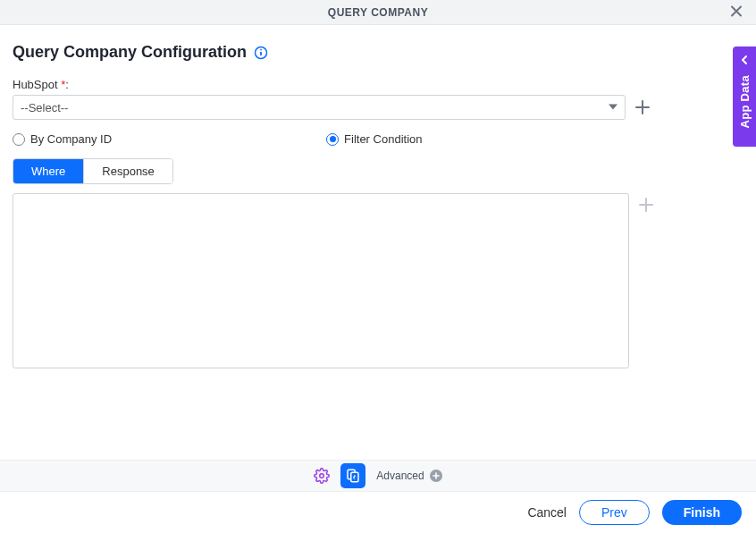  I want to click on radio-by-company-id-label: By Company ID, so click(71, 140).